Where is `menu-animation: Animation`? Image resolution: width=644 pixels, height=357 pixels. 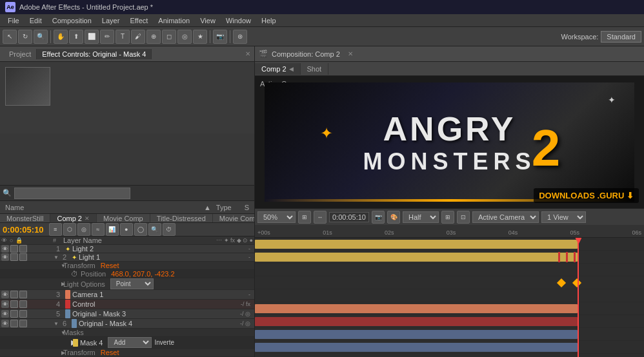 menu-animation: Animation is located at coordinates (174, 21).